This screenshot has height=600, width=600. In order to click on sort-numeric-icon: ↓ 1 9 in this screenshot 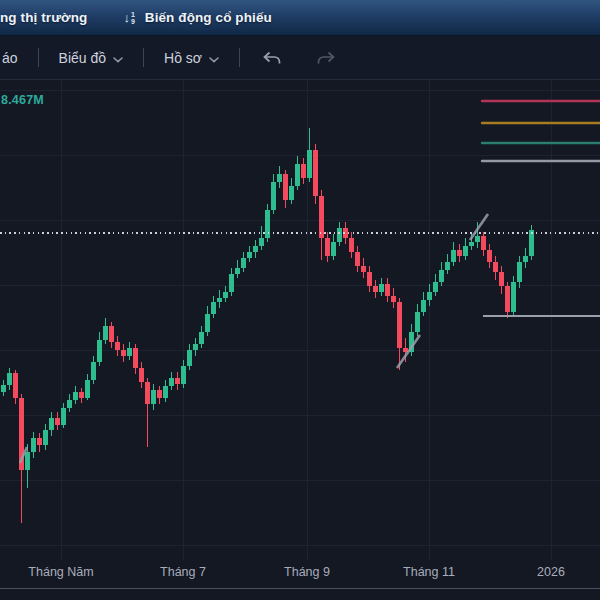, I will do `click(128, 18)`.